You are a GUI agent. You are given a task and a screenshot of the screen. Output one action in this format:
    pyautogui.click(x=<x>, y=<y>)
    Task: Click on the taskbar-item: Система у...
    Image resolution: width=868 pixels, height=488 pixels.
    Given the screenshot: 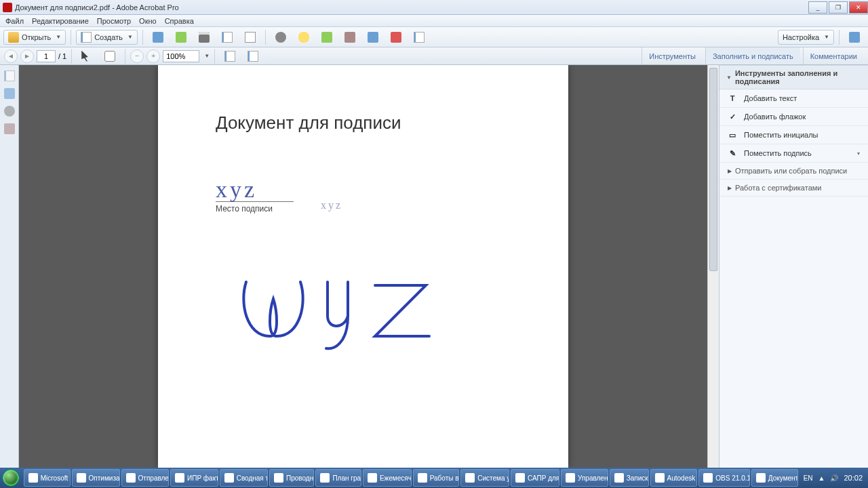 What is the action you would take?
    pyautogui.click(x=485, y=478)
    